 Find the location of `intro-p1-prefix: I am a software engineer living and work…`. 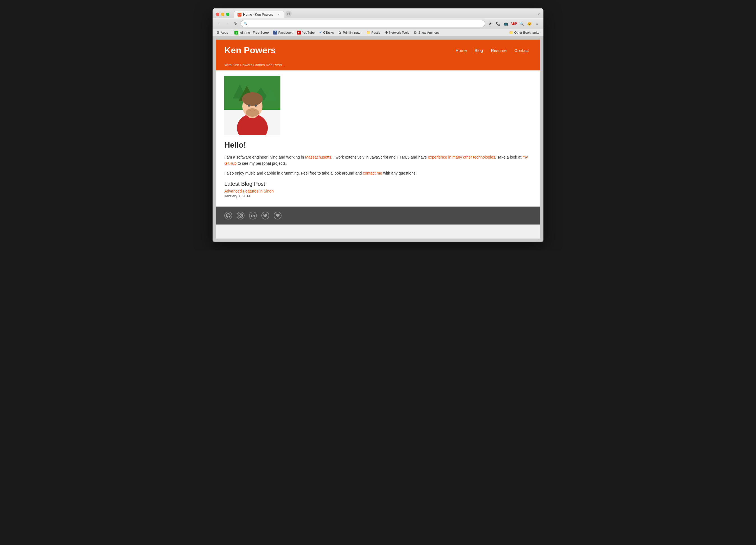

intro-p1-prefix: I am a software engineer living and work… is located at coordinates (265, 157).